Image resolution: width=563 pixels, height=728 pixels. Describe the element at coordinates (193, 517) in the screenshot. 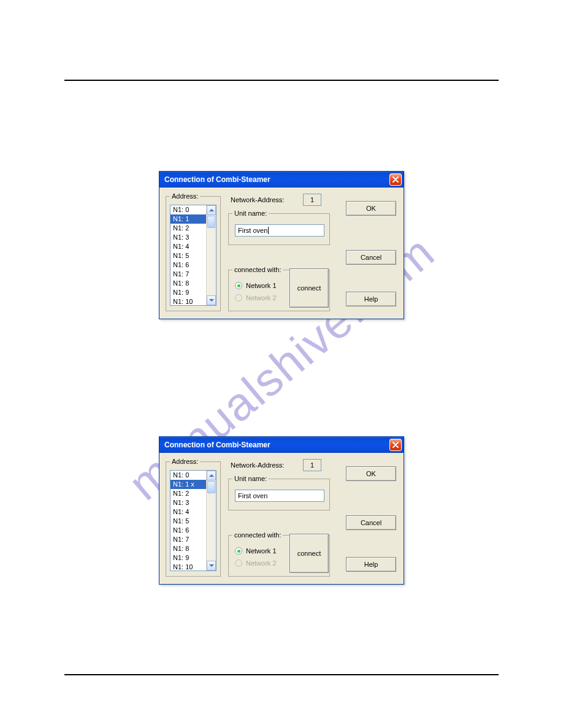

I see `address-fieldset: Address: N1: 0 N1: 1 x N1: 2 N1: 3 N1: 4…` at that location.